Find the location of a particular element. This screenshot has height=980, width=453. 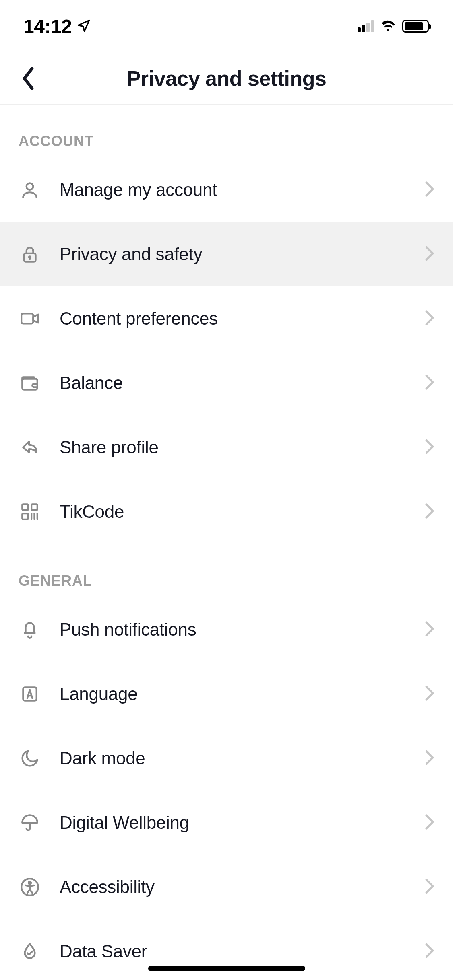

item-content-preferences: Content preferences is located at coordinates (226, 319).